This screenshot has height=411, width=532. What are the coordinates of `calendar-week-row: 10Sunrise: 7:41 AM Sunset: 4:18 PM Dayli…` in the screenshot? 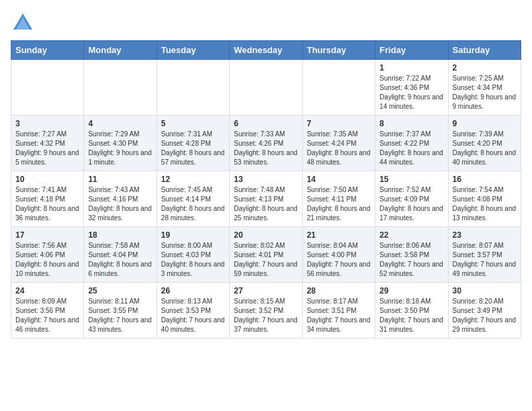 It's located at (266, 199).